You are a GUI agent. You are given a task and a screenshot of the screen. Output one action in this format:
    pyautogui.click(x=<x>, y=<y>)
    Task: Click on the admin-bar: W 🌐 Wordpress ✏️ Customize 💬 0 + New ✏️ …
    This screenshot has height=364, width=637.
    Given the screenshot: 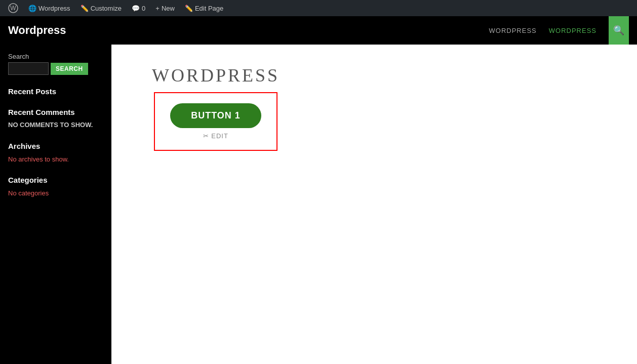 What is the action you would take?
    pyautogui.click(x=318, y=8)
    